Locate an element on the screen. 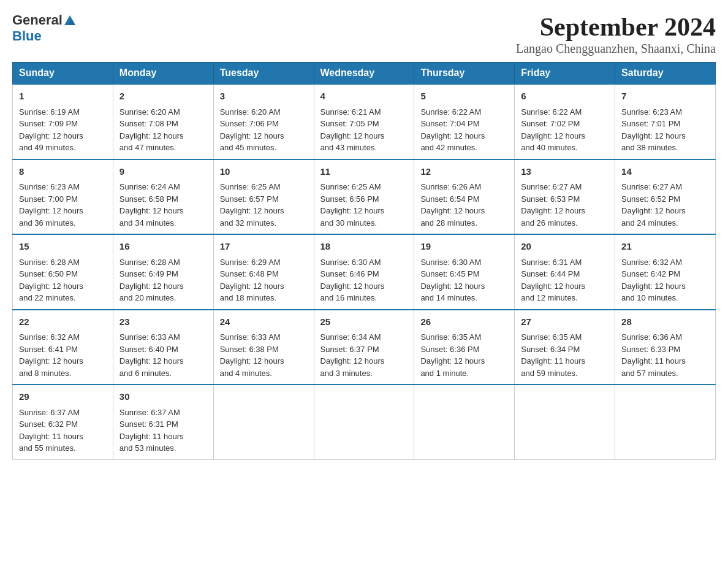  day-number: 28 is located at coordinates (665, 323).